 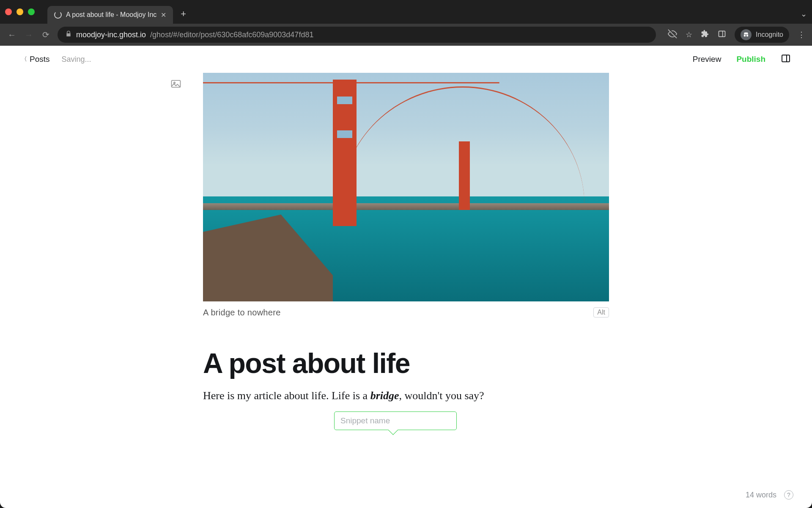 I want to click on side-panel-icon, so click(x=722, y=35).